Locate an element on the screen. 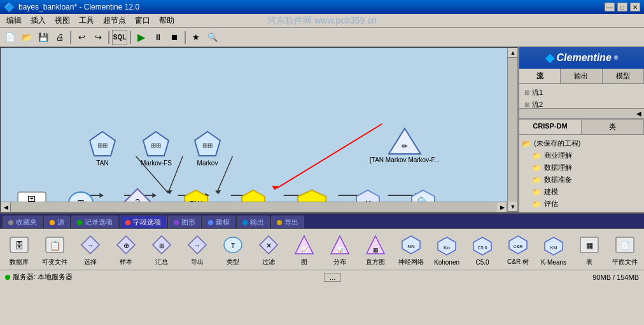 Image resolution: width=644 pixels, height=325 pixels. toolbar-sep2 is located at coordinates (109, 38).